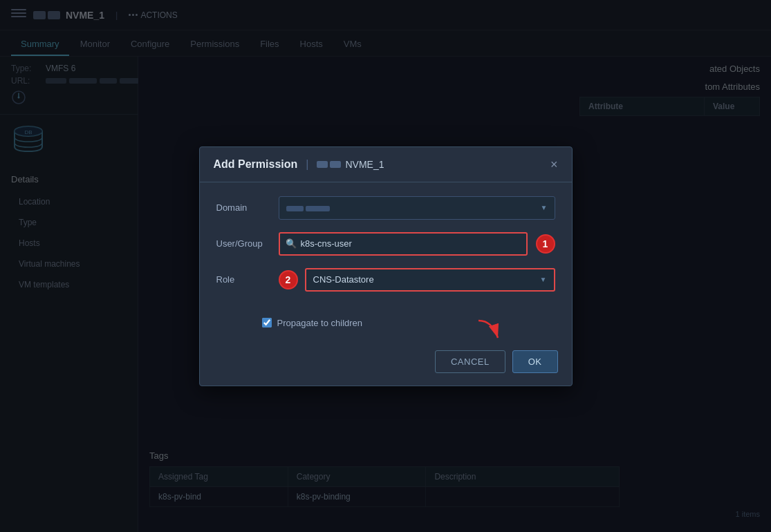 The image size is (771, 532). Describe the element at coordinates (248, 279) in the screenshot. I see `role-label: Role` at that location.